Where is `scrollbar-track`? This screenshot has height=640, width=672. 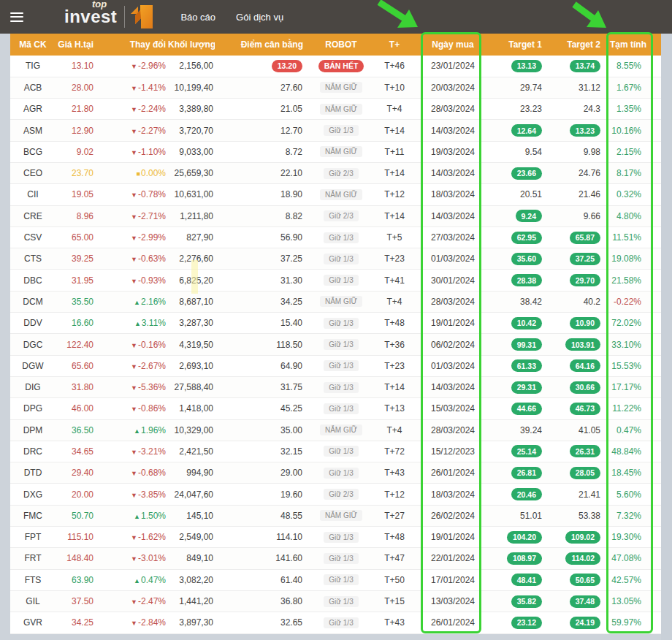 scrollbar-track is located at coordinates (666, 337).